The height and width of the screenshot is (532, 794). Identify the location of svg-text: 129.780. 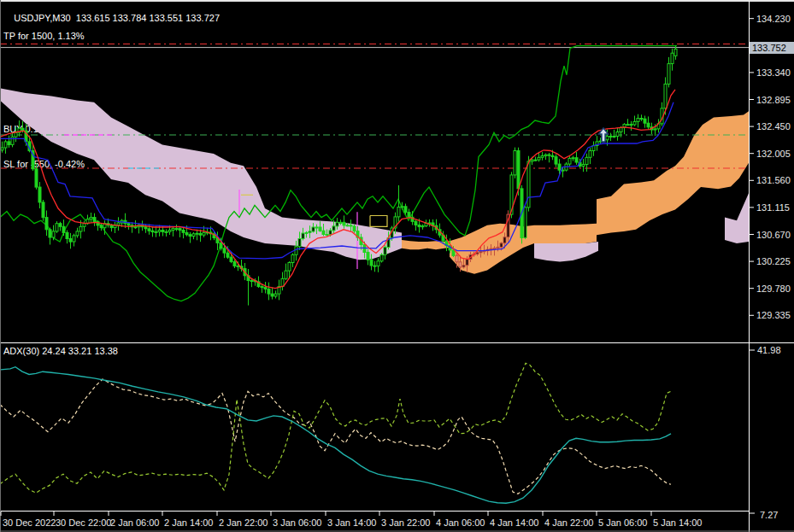
(773, 289).